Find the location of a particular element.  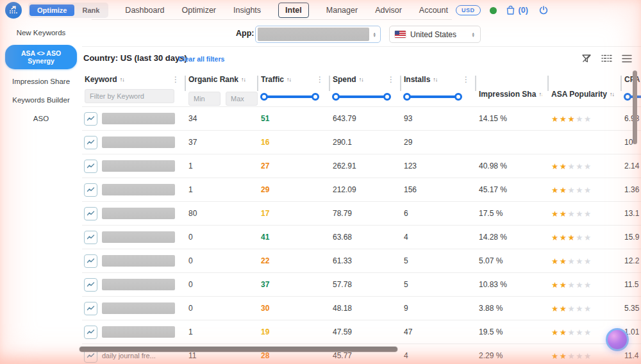

cpa-value: 15.9 is located at coordinates (631, 237).